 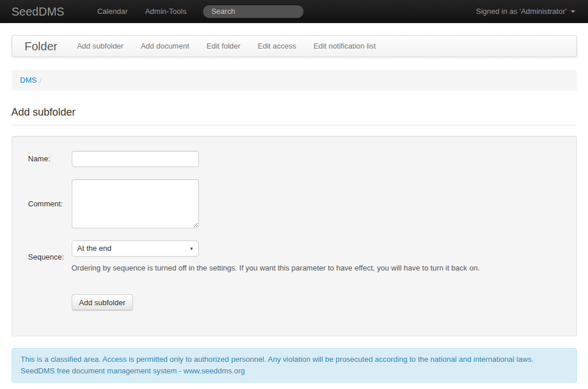 What do you see at coordinates (294, 80) in the screenshot?
I see `breadcrumb: DMS /` at bounding box center [294, 80].